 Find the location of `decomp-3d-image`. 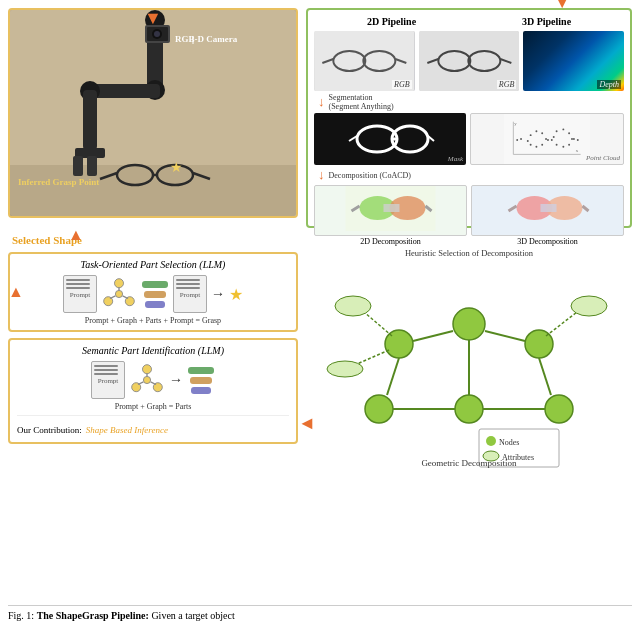

decomp-3d-image is located at coordinates (548, 210).